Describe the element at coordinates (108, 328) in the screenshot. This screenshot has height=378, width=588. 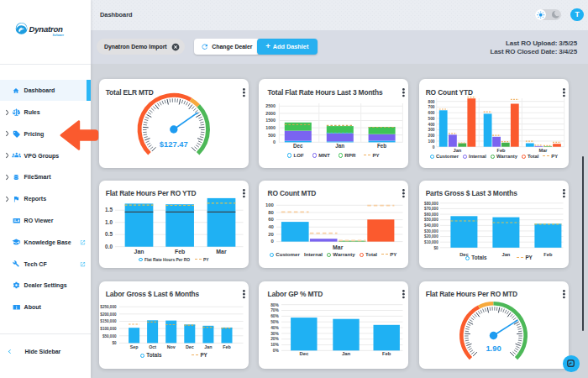
I see `svg-text: $100,000` at that location.